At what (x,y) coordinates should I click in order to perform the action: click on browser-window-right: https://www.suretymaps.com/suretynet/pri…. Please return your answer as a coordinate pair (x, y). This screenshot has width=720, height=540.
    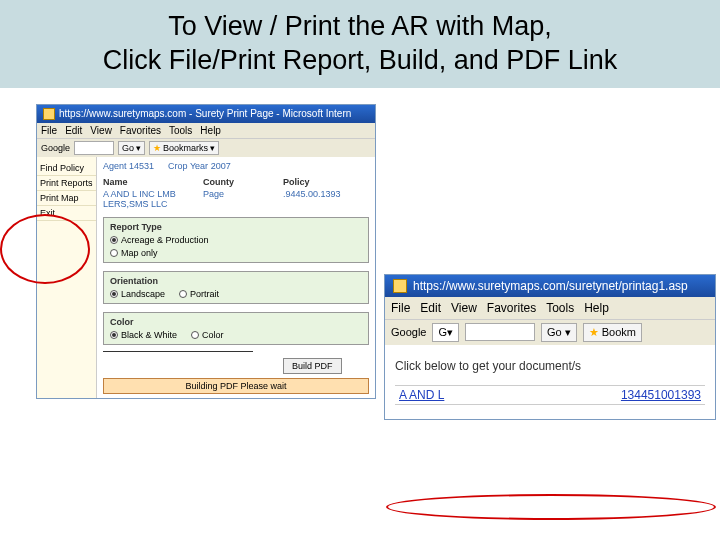
    Looking at the image, I should click on (550, 347).